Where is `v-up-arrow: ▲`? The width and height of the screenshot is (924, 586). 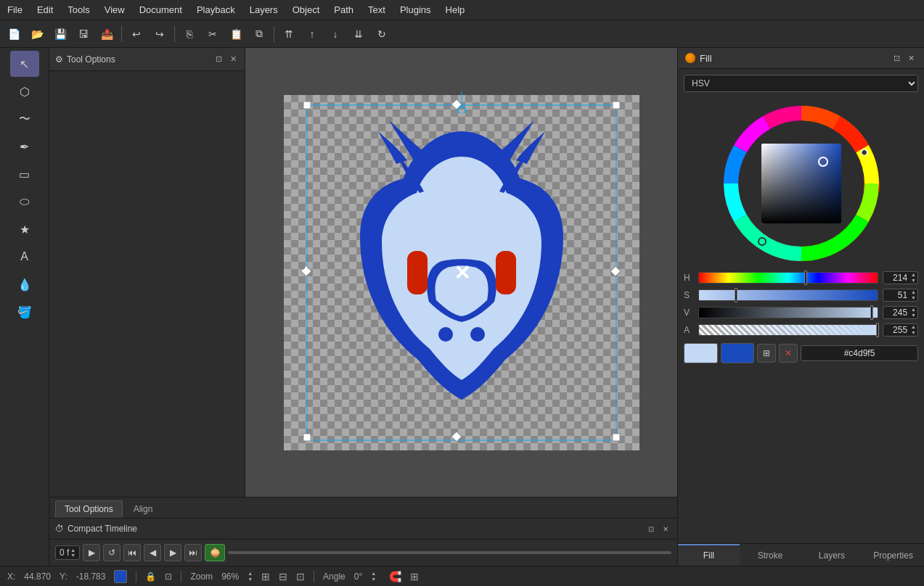 v-up-arrow: ▲ is located at coordinates (913, 310).